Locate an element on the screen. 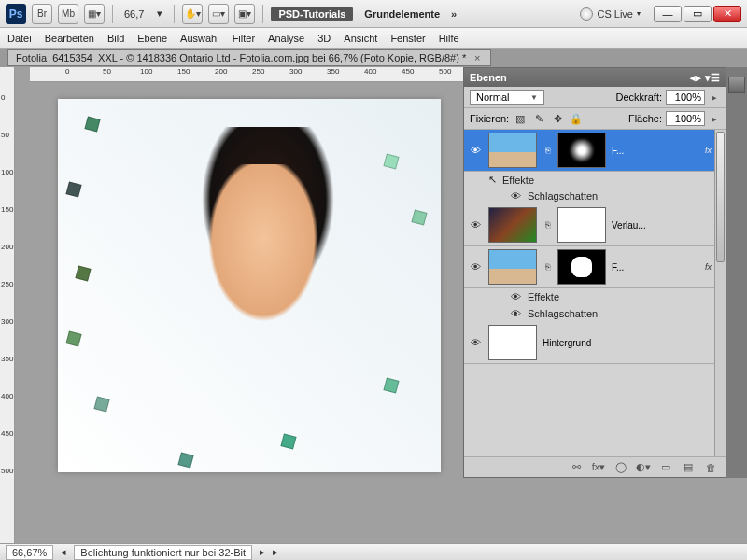 The width and height of the screenshot is (747, 560). workspace-more: » is located at coordinates (454, 14).